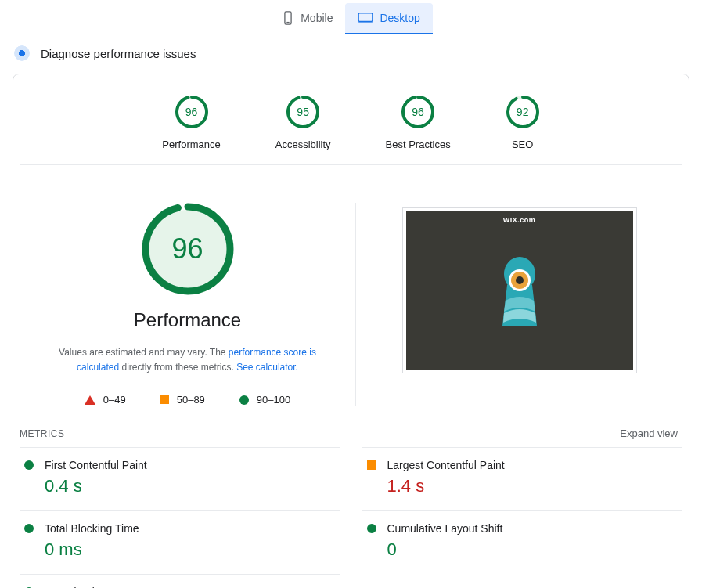  Describe the element at coordinates (316, 18) in the screenshot. I see `tab-mobile-label: Mobile` at that location.